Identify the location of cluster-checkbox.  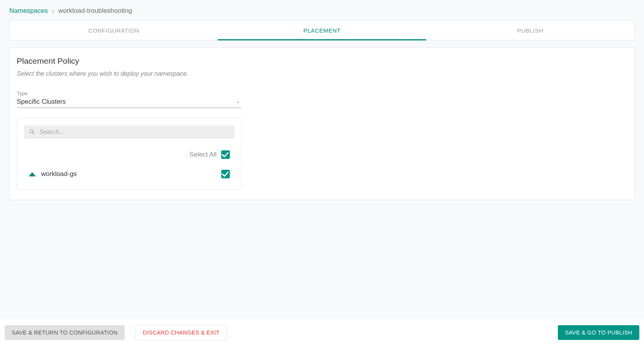
(226, 174).